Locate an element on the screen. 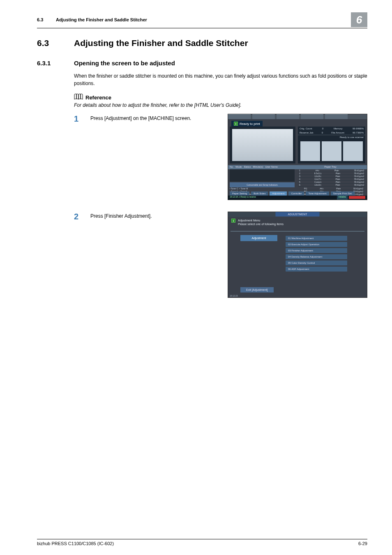 The width and height of the screenshot is (392, 555). bottom-button-row: Paper Setting Both Sides Adjustment Cont… is located at coordinates (292, 193).